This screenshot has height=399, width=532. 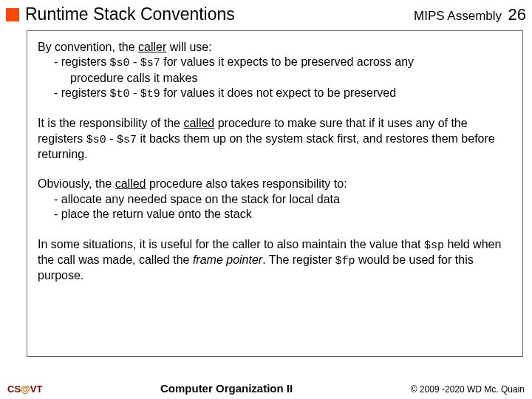 What do you see at coordinates (275, 71) in the screenshot?
I see `paragraph-1: By convention, the caller will use: - re…` at bounding box center [275, 71].